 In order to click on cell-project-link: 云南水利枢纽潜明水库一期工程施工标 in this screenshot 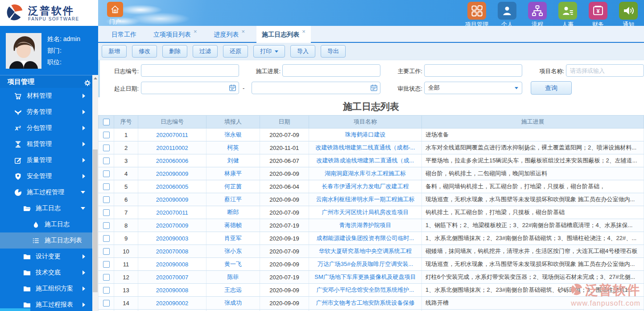, I will do `click(366, 199)`.